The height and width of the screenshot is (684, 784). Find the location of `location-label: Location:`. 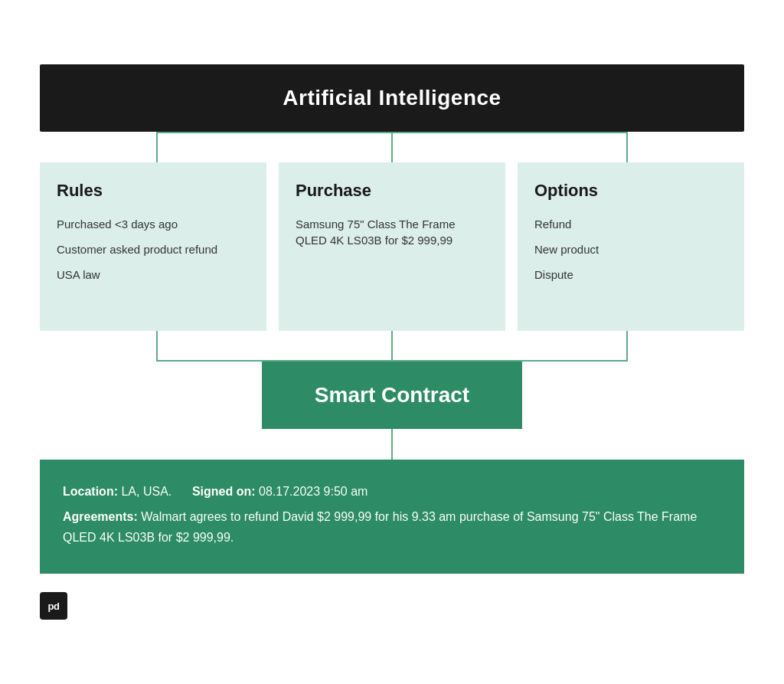

location-label: Location: is located at coordinates (90, 492).